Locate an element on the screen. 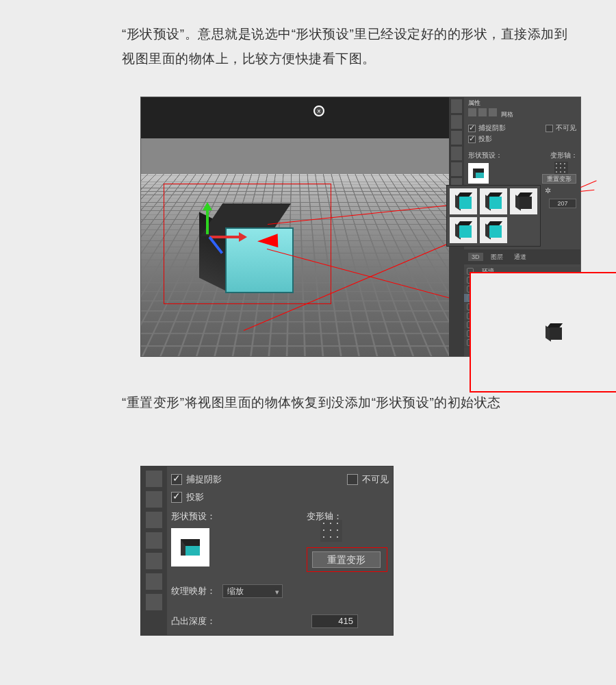 This screenshot has width=616, height=685. tab-3d: 3D is located at coordinates (476, 257).